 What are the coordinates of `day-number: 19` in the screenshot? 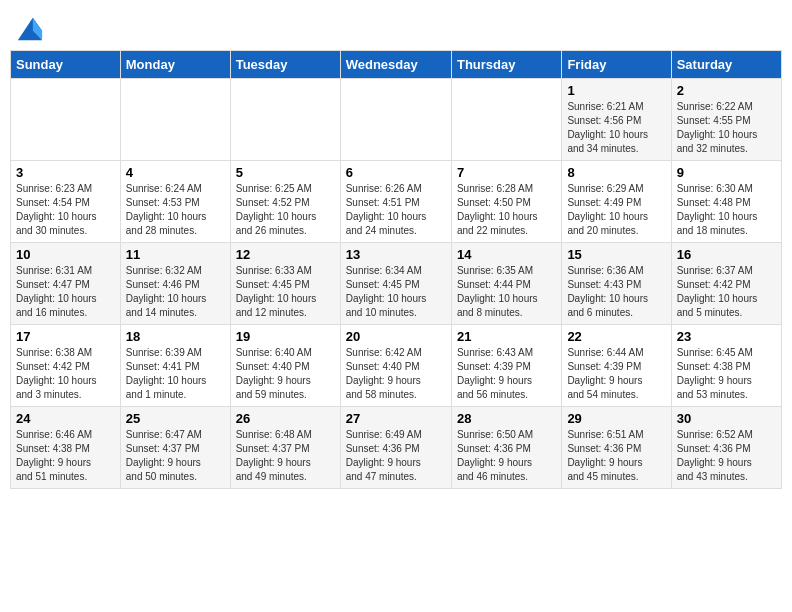 It's located at (286, 336).